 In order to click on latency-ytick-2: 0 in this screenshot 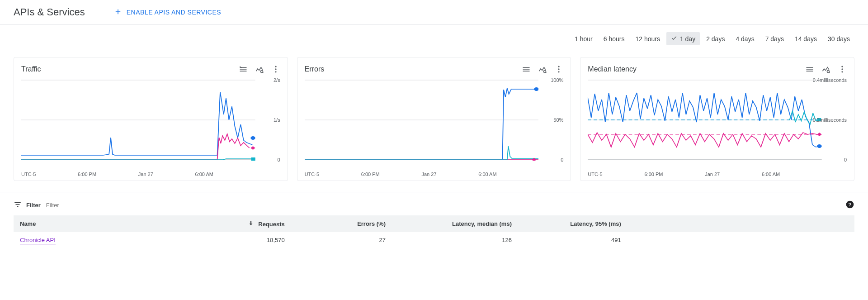, I will do `click(845, 160)`.